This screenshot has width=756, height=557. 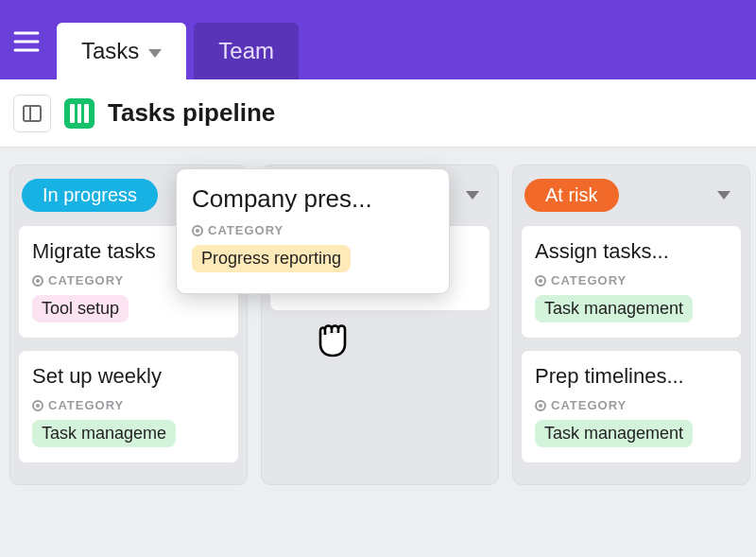 I want to click on board-icon, so click(x=79, y=113).